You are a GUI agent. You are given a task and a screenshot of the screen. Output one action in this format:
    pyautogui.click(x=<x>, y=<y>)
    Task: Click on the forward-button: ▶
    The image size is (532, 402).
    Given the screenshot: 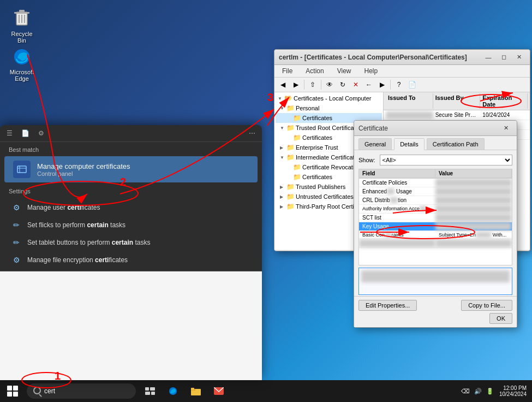 What is the action you would take?
    pyautogui.click(x=296, y=85)
    